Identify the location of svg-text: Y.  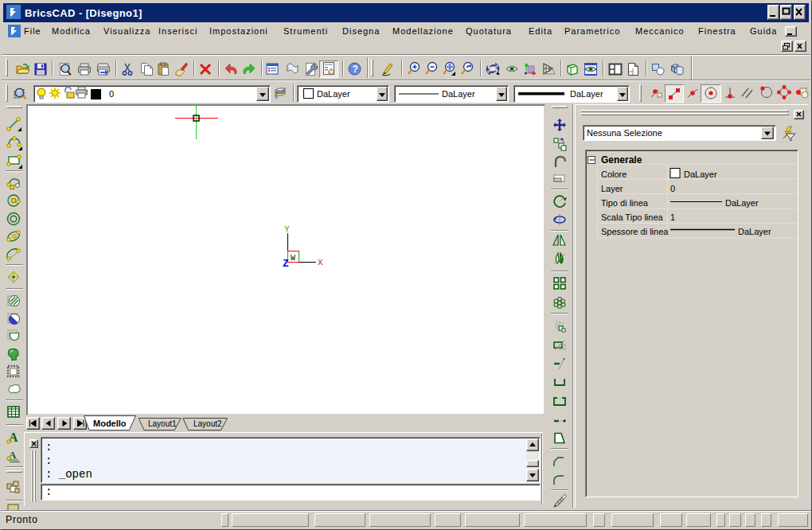
(287, 229).